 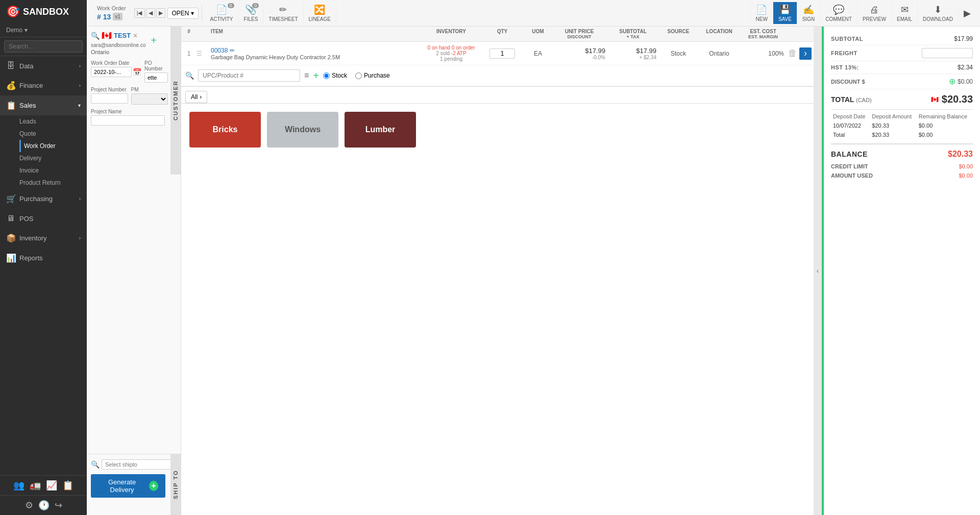 What do you see at coordinates (222, 13) in the screenshot?
I see `activity-action: 📄 0 ACTIVITY` at bounding box center [222, 13].